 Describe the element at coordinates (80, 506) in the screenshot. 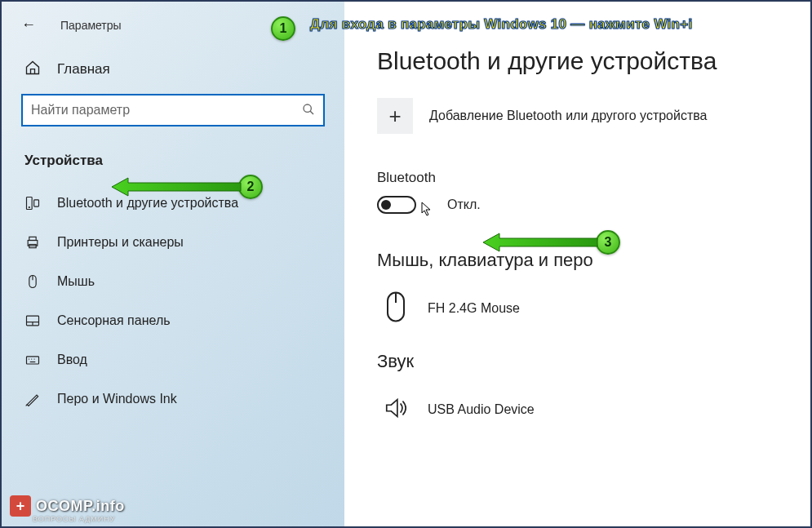

I see `watermark-text: OCOMP.info` at that location.